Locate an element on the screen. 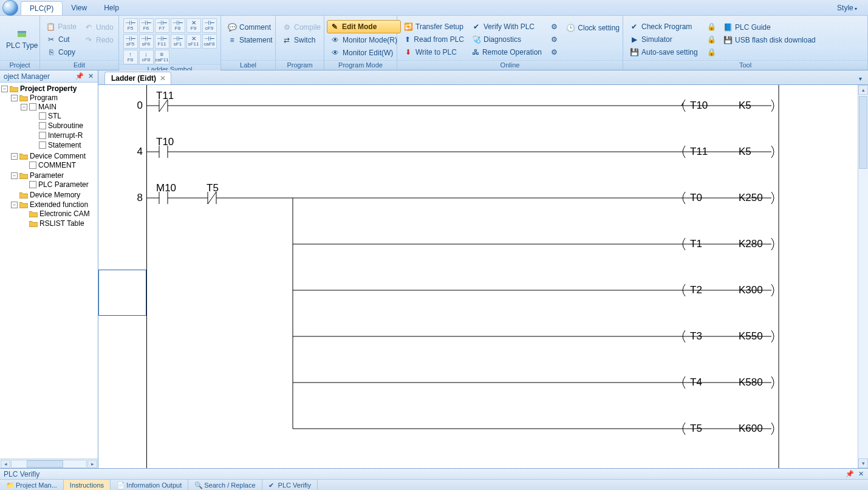 Image resolution: width=868 pixels, height=490 pixels. scroll-down-button: ▾ is located at coordinates (863, 463).